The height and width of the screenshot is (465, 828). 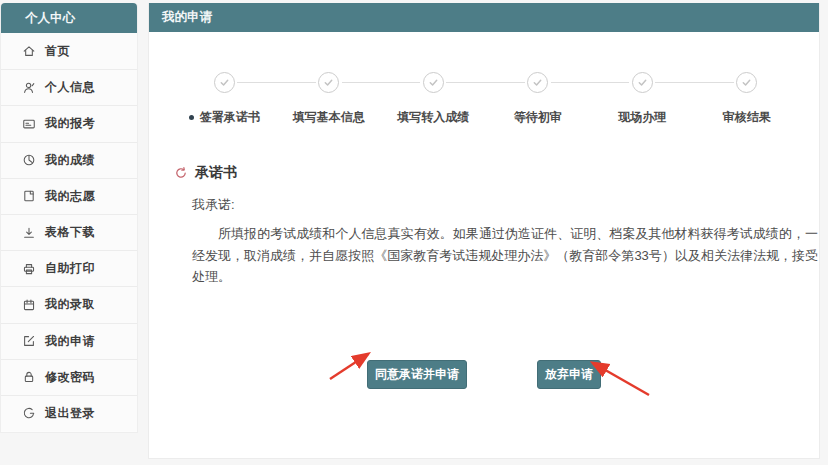 I want to click on sidebar-title: 个人中心, so click(x=69, y=18).